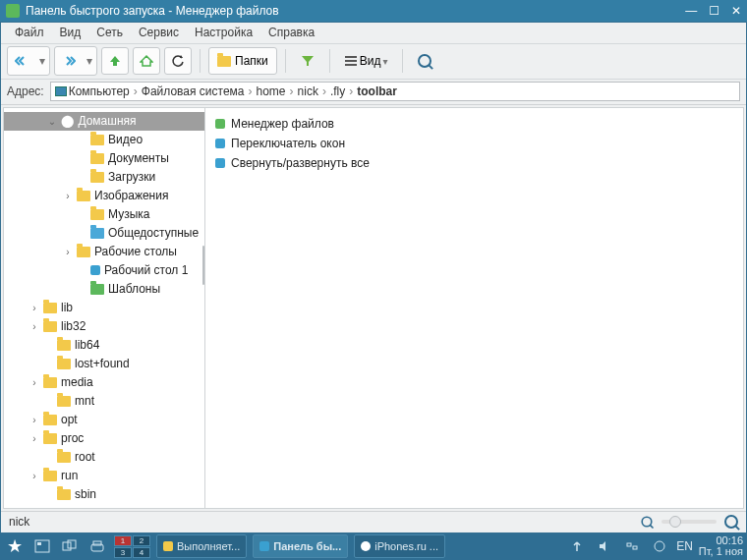  Describe the element at coordinates (69, 61) in the screenshot. I see `nav-forward-button` at that location.